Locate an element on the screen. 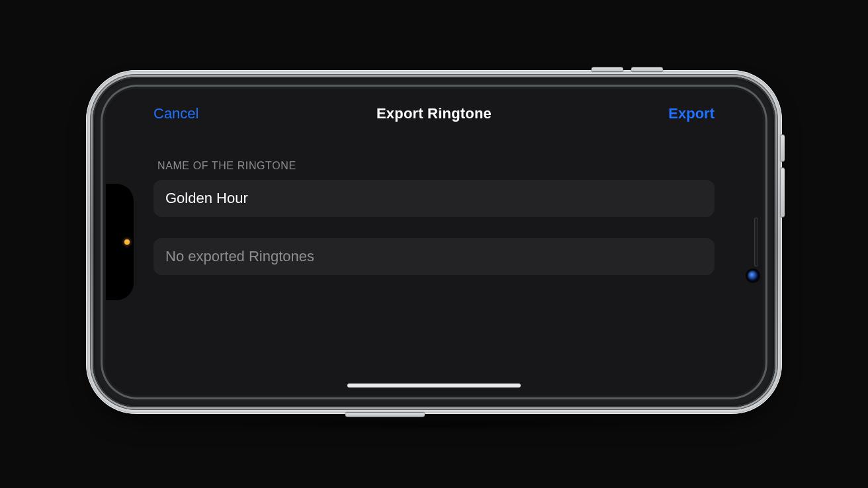  home-indicator is located at coordinates (434, 386).